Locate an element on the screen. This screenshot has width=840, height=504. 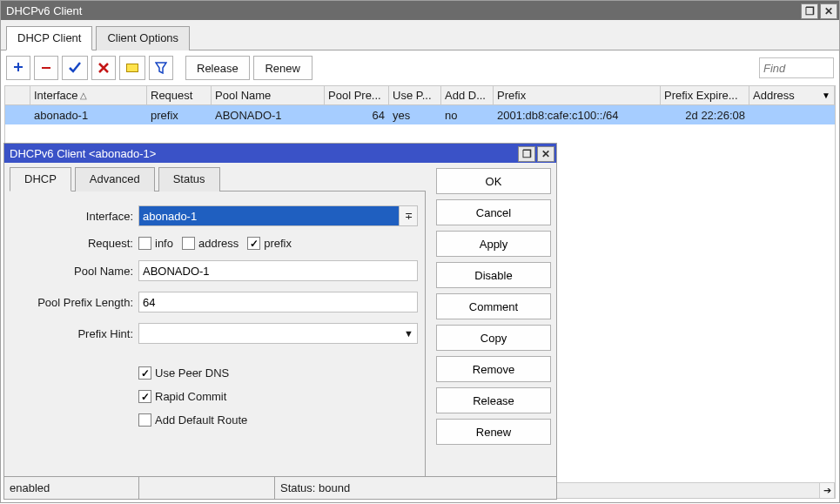
col-interface: Interface △ is located at coordinates (89, 96).